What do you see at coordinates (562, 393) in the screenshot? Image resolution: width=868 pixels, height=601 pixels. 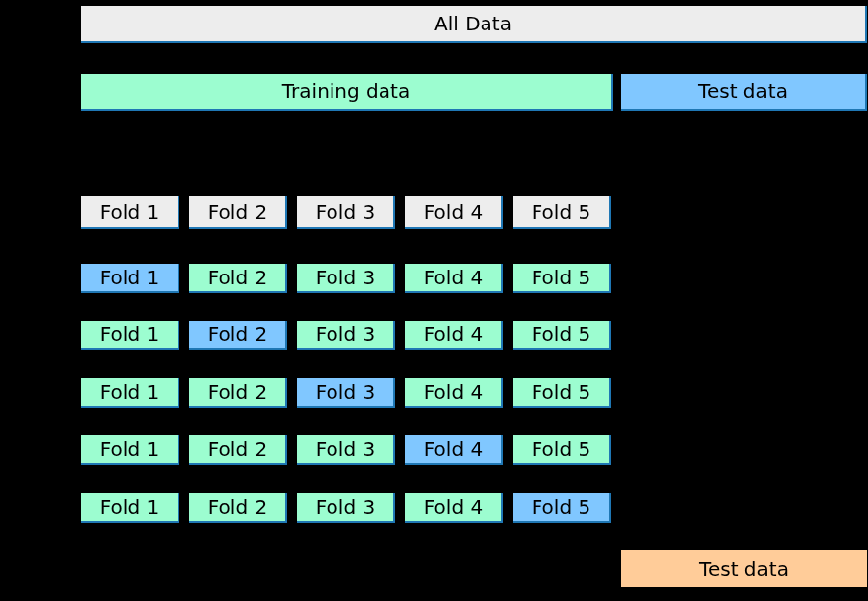 I see `fold-cell-r3-c4: Fold 5` at bounding box center [562, 393].